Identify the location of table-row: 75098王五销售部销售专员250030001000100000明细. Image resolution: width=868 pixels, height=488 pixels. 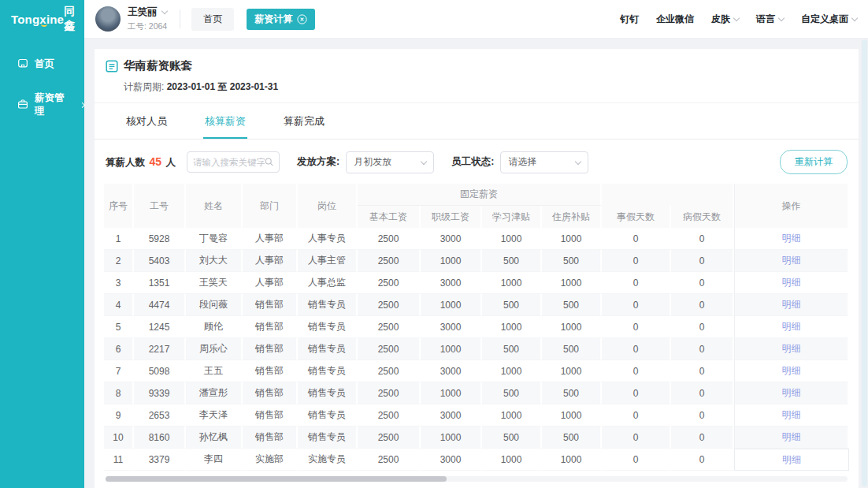
(477, 371).